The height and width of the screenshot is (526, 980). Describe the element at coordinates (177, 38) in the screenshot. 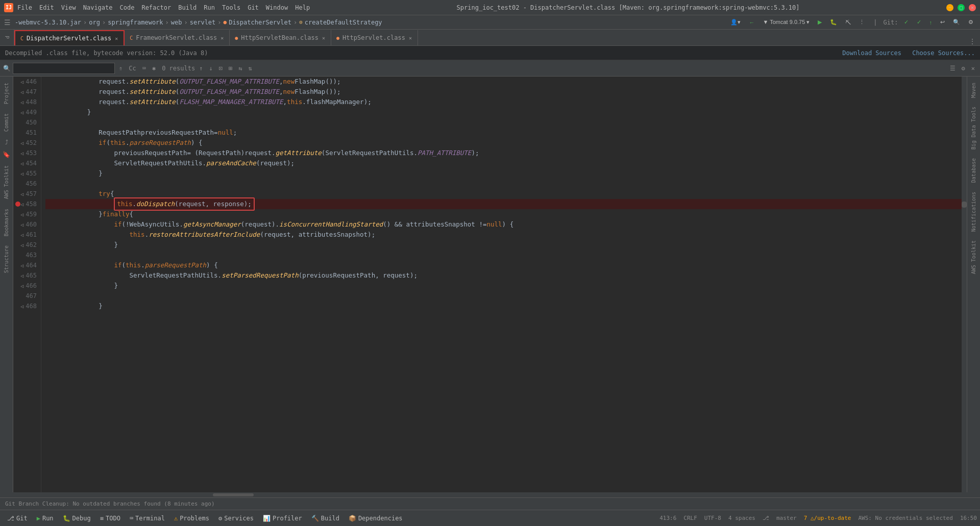

I see `tab-frameworkservlet: C FrameworkServlet.class ✕` at that location.